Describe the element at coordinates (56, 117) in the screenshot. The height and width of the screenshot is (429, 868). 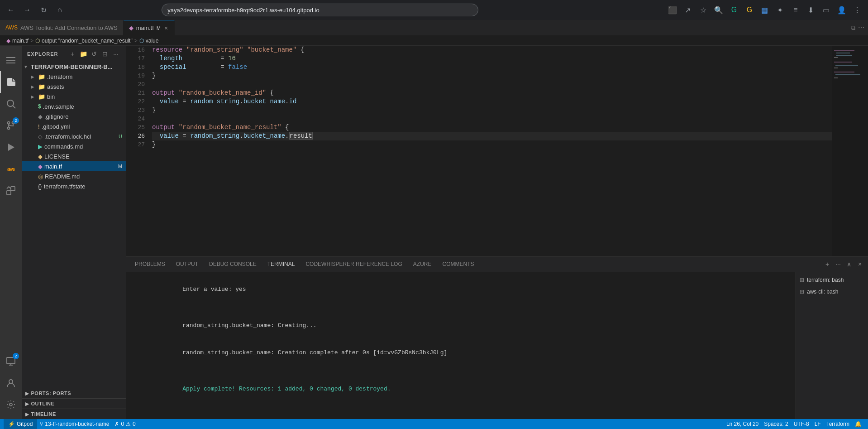
I see `gitignore-label: .gitignore` at that location.